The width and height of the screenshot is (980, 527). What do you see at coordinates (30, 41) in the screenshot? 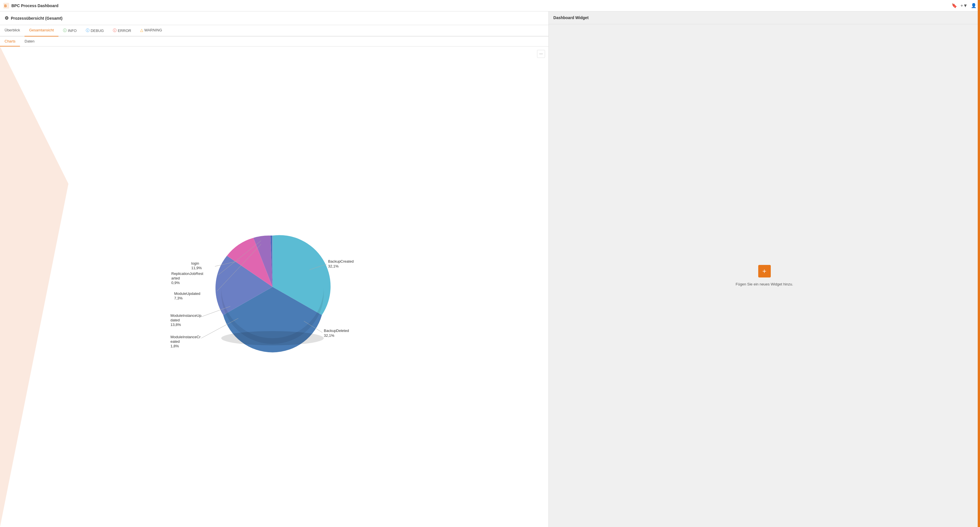
I see `tab-daten: Daten` at bounding box center [30, 41].